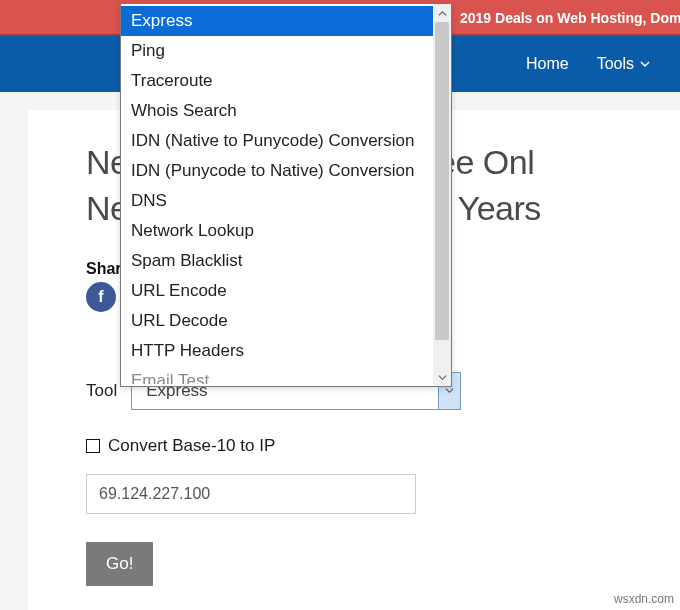 The width and height of the screenshot is (680, 610). I want to click on dropdown-option: Spam Blacklist, so click(277, 261).